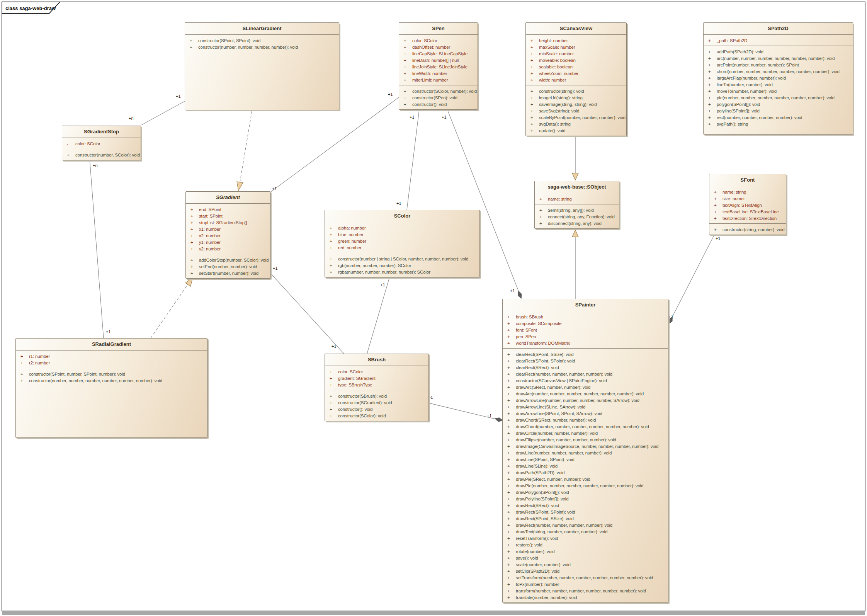 The image size is (867, 616). I want to click on method-row: +constructor(SColor): void, so click(376, 416).